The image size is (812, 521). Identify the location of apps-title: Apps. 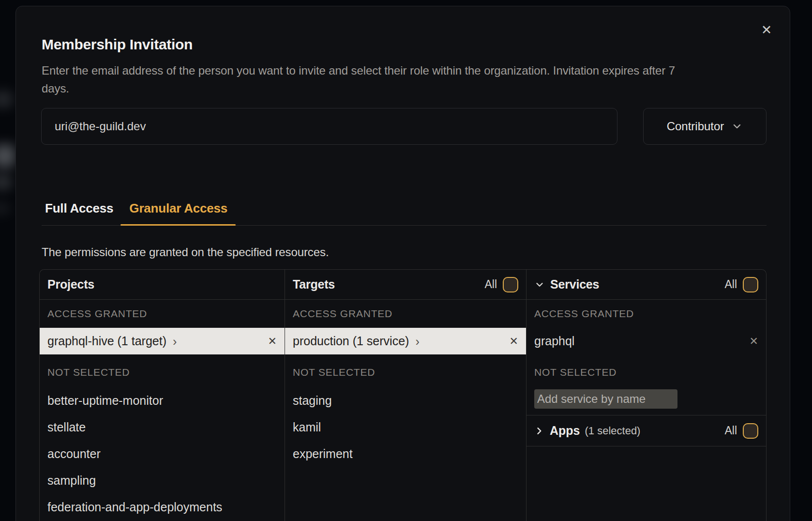
(565, 431).